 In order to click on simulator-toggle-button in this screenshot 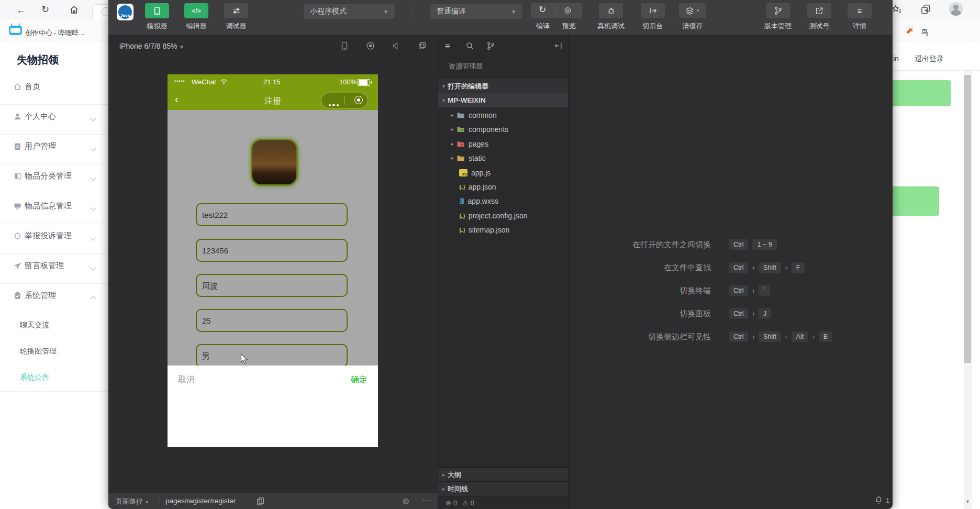, I will do `click(157, 10)`.